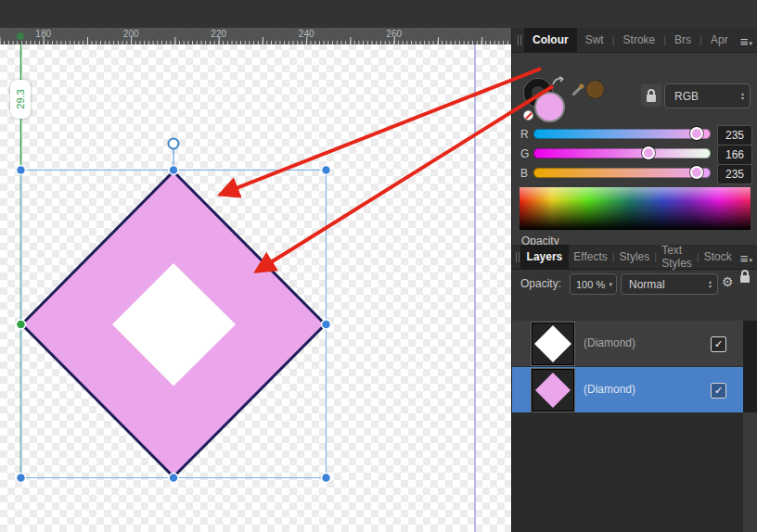  I want to click on layers-opacity-label: Opacity:, so click(541, 284).